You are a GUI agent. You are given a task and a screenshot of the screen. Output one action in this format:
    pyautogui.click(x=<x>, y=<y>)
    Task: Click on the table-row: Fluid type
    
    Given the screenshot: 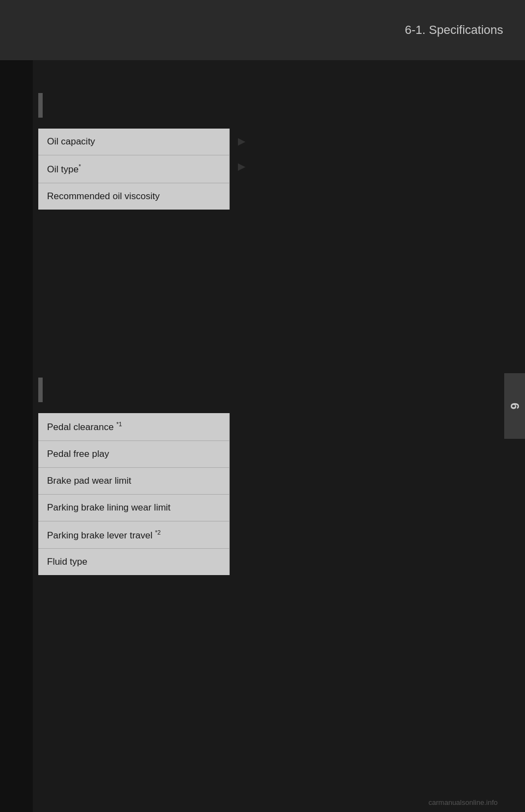 What is the action you would take?
    pyautogui.click(x=134, y=562)
    